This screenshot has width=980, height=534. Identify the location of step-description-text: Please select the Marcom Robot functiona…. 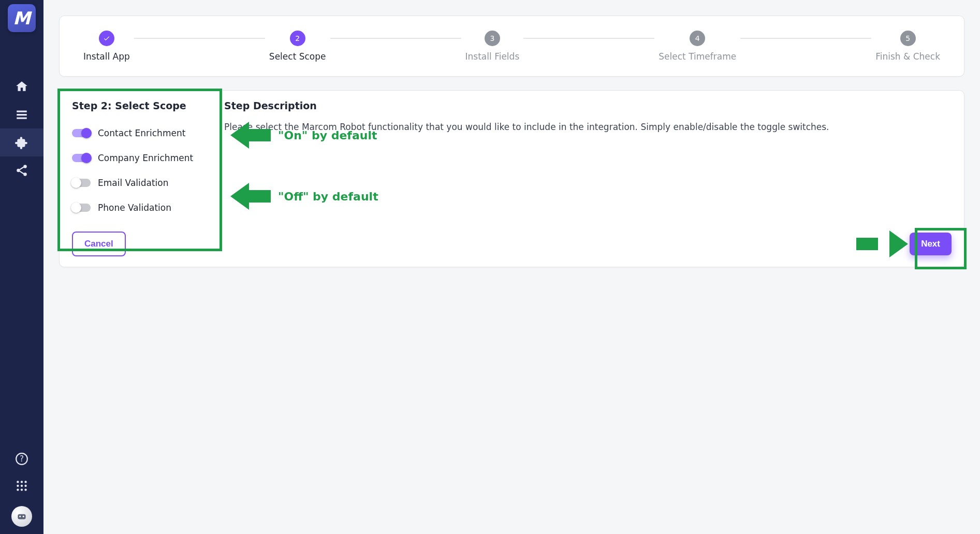
(588, 127).